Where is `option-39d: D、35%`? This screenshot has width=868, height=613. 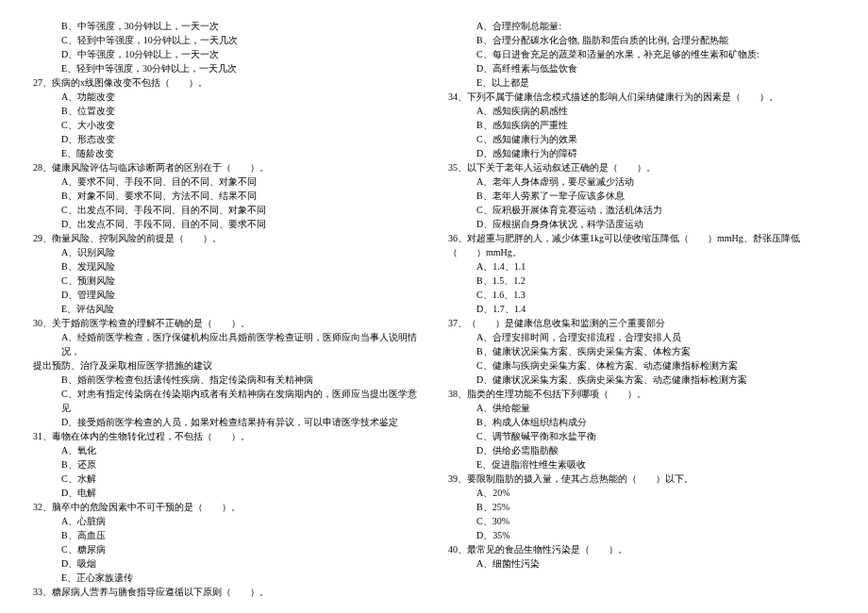 option-39d: D、35% is located at coordinates (642, 536).